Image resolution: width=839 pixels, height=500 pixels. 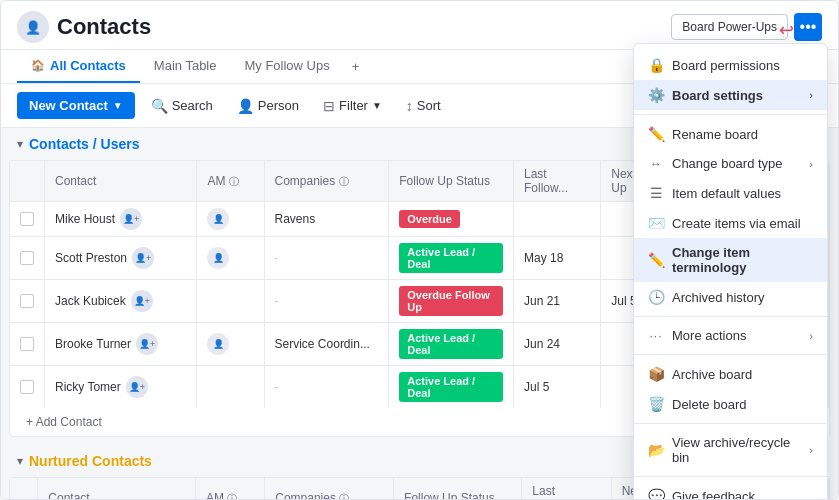 What do you see at coordinates (656, 297) in the screenshot?
I see `history-icon: 🕒` at bounding box center [656, 297].